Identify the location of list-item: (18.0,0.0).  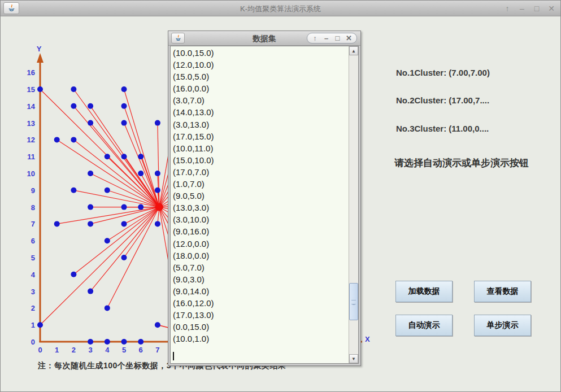
(261, 255).